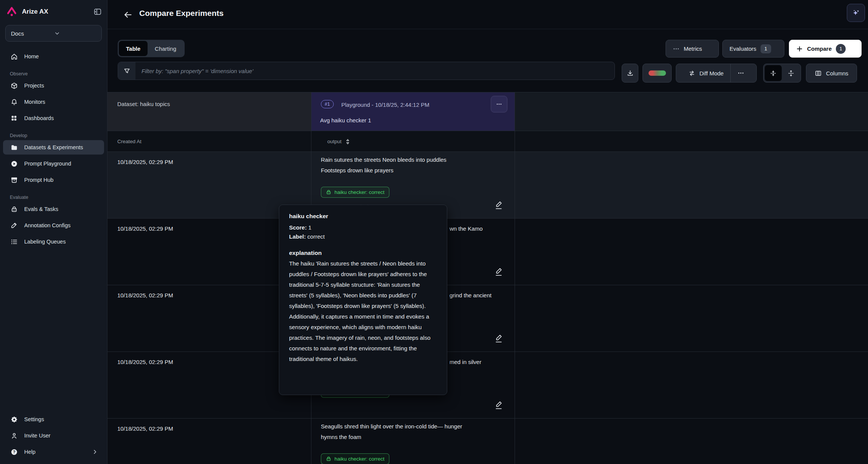 The width and height of the screenshot is (868, 464). What do you see at coordinates (58, 74) in the screenshot?
I see `section-observe: Observe` at bounding box center [58, 74].